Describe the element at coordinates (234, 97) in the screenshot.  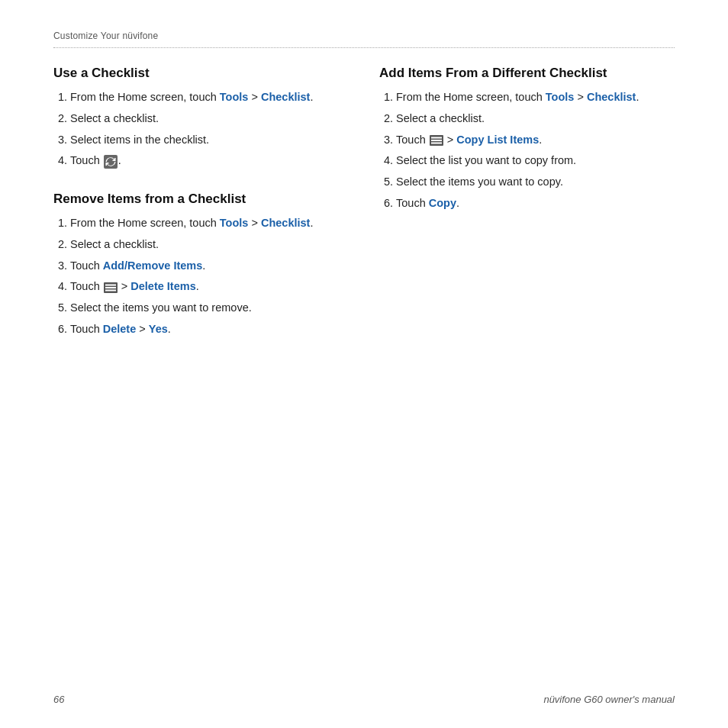
I see `tools-link: Tools` at that location.